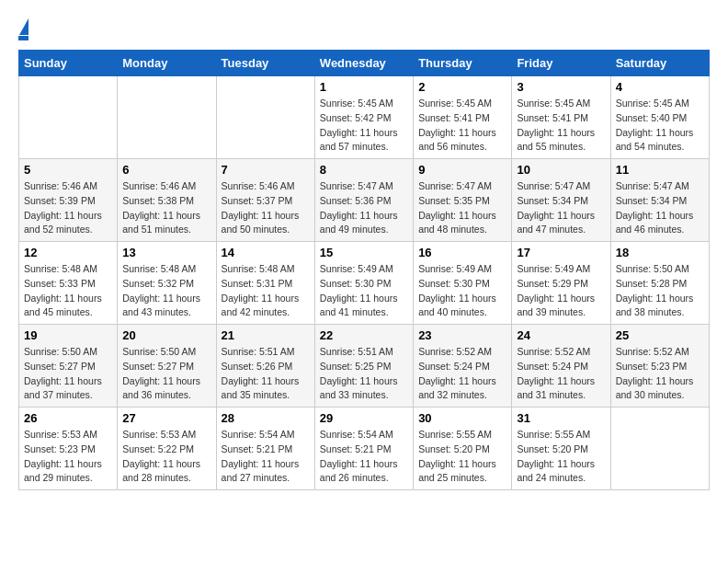 The width and height of the screenshot is (728, 563). I want to click on day-number: 24, so click(561, 335).